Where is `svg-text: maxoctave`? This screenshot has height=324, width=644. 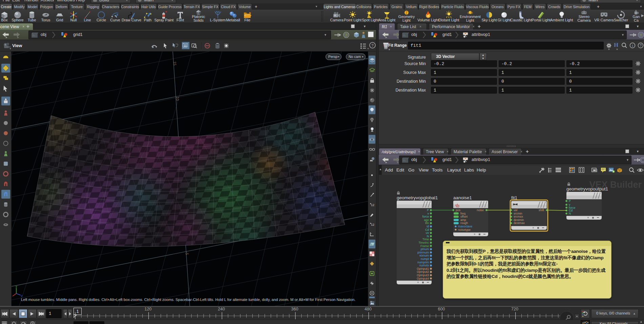 svg-text: maxoctave is located at coordinates (465, 226).